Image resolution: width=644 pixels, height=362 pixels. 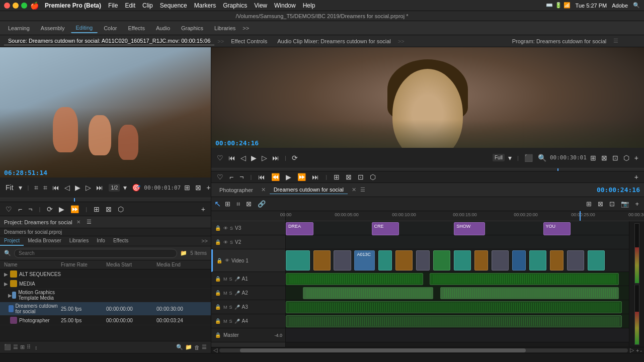 What do you see at coordinates (289, 177) in the screenshot?
I see `prog-transport-play: ▶` at bounding box center [289, 177].